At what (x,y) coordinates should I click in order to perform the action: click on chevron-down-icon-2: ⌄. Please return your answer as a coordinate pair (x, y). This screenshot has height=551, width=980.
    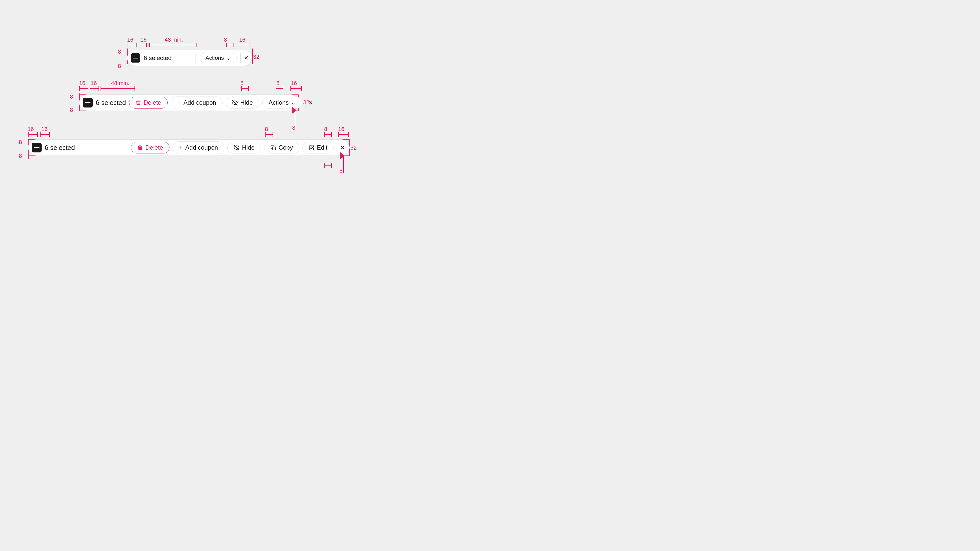
    Looking at the image, I should click on (293, 103).